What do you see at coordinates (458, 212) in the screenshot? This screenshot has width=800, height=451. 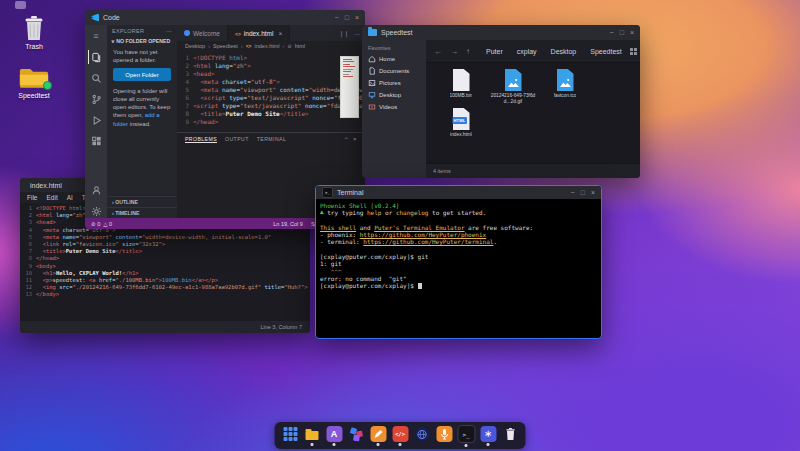 I see `terminal-line: ♣ try typing help or changelog to get st…` at bounding box center [458, 212].